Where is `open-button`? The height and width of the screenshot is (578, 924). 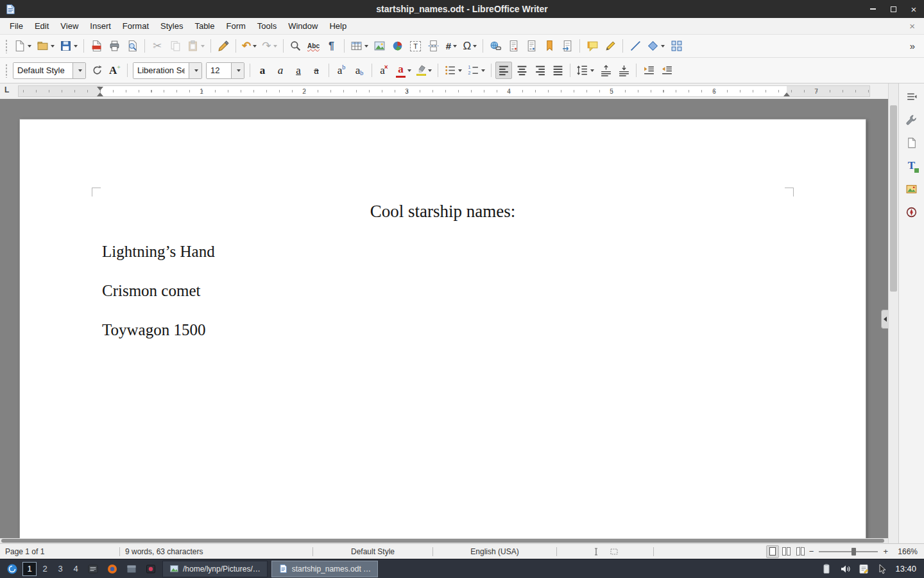
open-button is located at coordinates (46, 46).